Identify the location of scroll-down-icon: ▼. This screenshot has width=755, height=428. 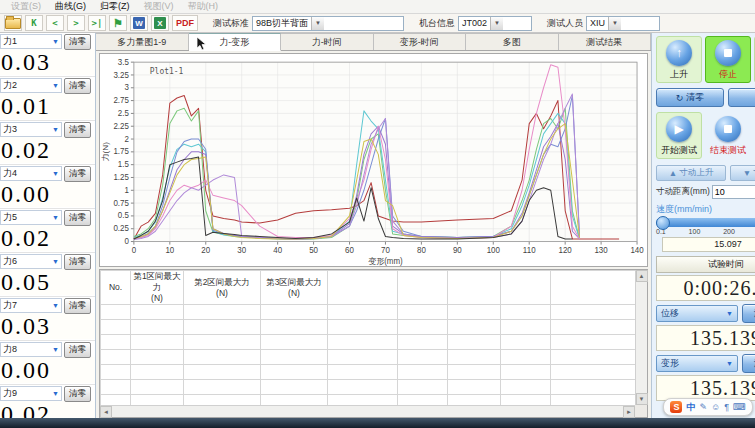
(642, 399).